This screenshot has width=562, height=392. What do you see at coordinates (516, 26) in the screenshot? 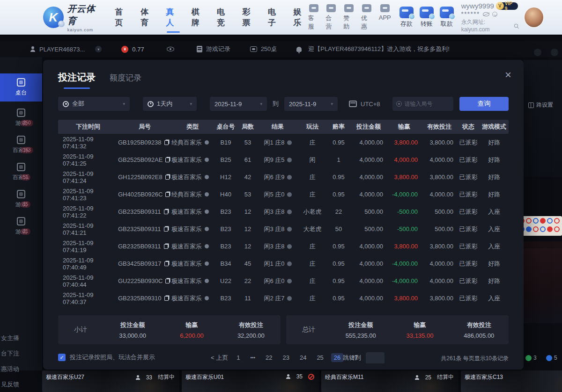
I see `magnifier-icon` at bounding box center [516, 26].